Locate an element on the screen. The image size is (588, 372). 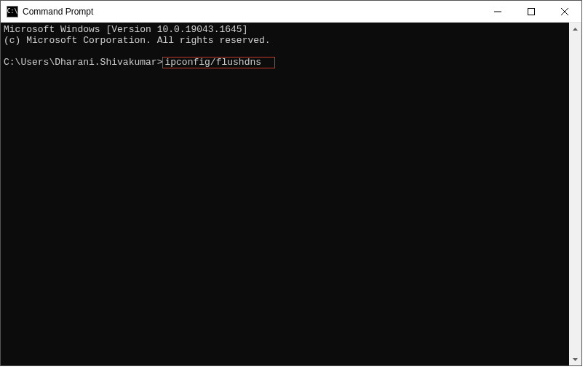
chevron-up-icon is located at coordinates (575, 29).